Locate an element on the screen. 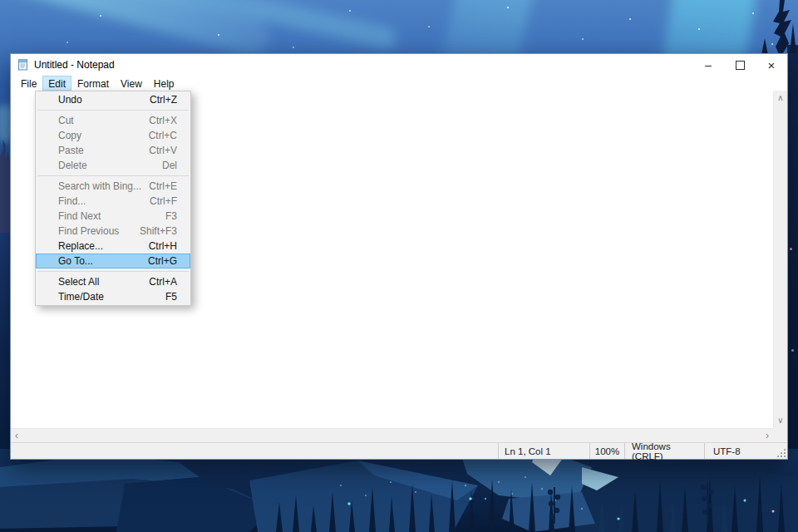 The width and height of the screenshot is (798, 532). menu-format: Format is located at coordinates (93, 83).